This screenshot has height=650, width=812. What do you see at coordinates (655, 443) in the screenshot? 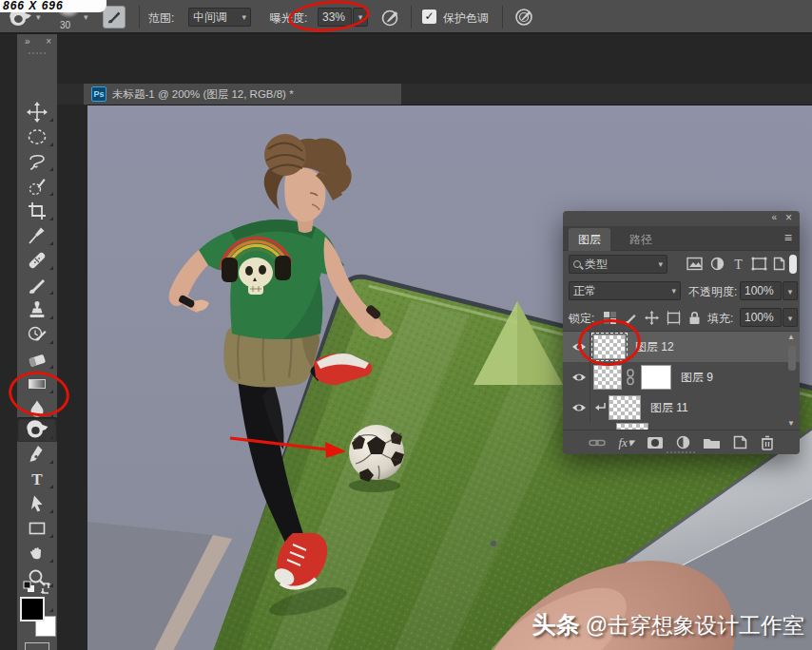
I see `add-mask-icon` at bounding box center [655, 443].